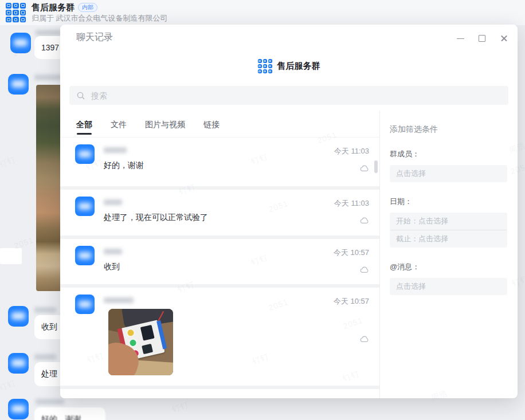 This screenshot has width=525, height=420. Describe the element at coordinates (220, 162) in the screenshot. I see `message-row: 好的，谢谢 今天 11:03` at that location.